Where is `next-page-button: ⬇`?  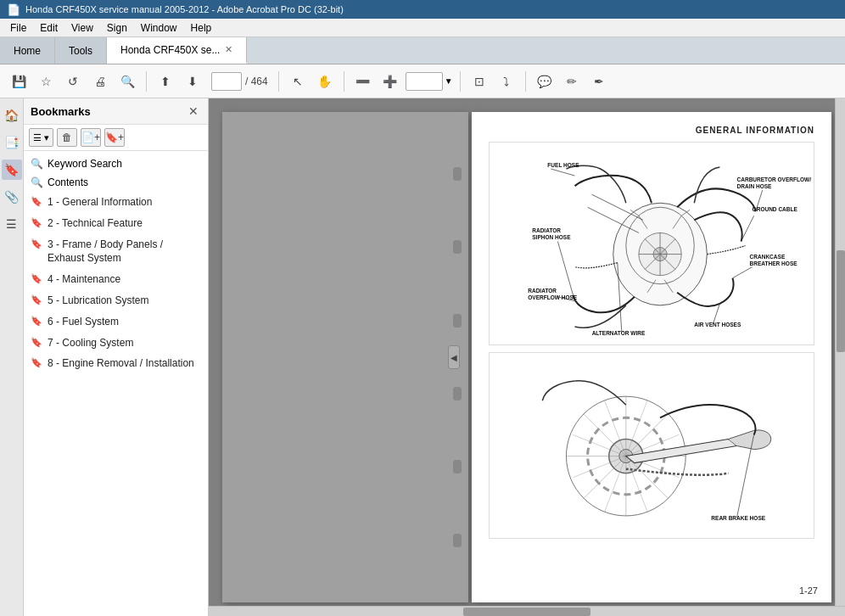 next-page-button: ⬇ is located at coordinates (193, 81).